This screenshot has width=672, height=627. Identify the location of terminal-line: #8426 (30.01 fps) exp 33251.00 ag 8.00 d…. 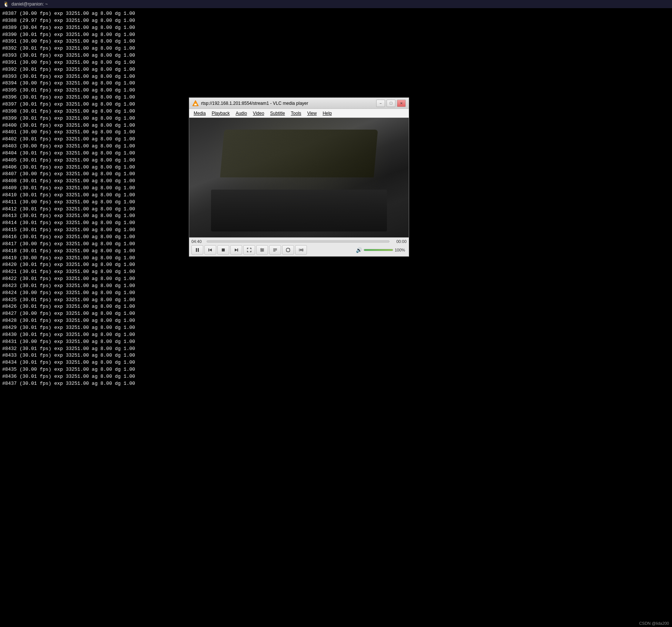
(336, 307).